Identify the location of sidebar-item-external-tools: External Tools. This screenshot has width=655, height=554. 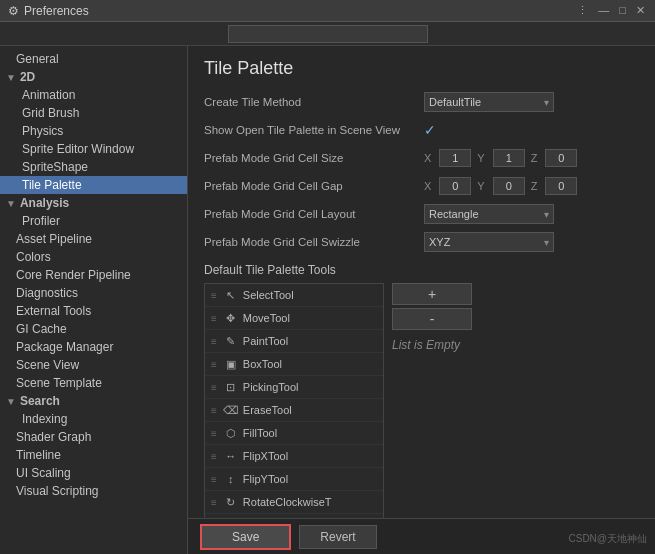
(94, 311).